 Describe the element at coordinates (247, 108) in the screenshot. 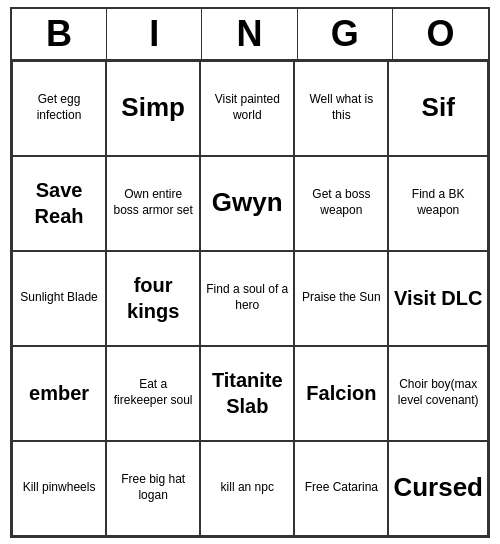

I see `bingo-cell: Visit painted world` at that location.